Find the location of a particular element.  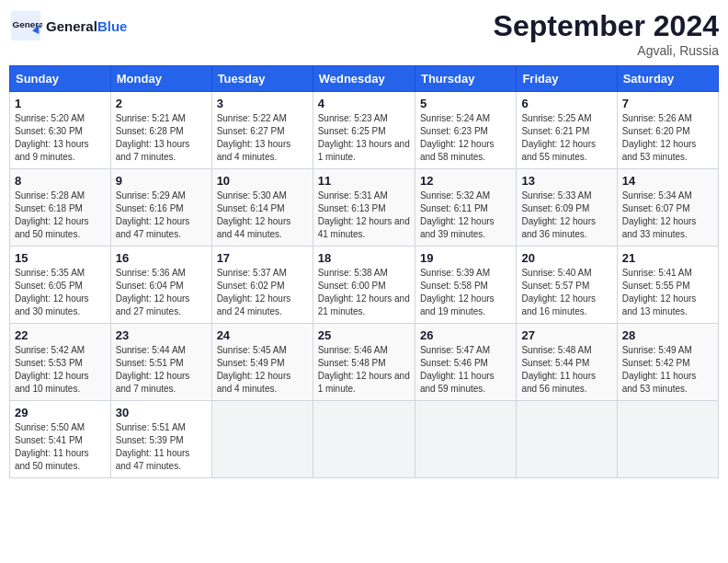

day-number: 13 is located at coordinates (566, 180).